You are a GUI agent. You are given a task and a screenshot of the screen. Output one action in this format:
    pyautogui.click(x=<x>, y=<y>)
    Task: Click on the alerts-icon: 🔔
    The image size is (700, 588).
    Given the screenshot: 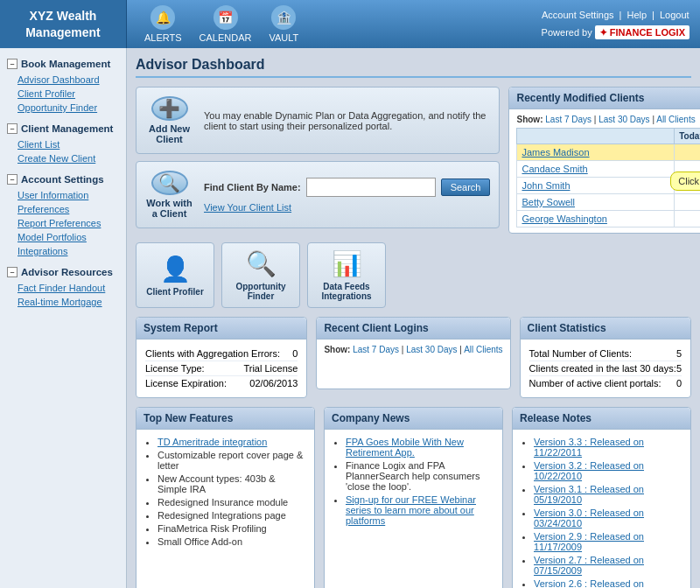 What is the action you would take?
    pyautogui.click(x=163, y=18)
    